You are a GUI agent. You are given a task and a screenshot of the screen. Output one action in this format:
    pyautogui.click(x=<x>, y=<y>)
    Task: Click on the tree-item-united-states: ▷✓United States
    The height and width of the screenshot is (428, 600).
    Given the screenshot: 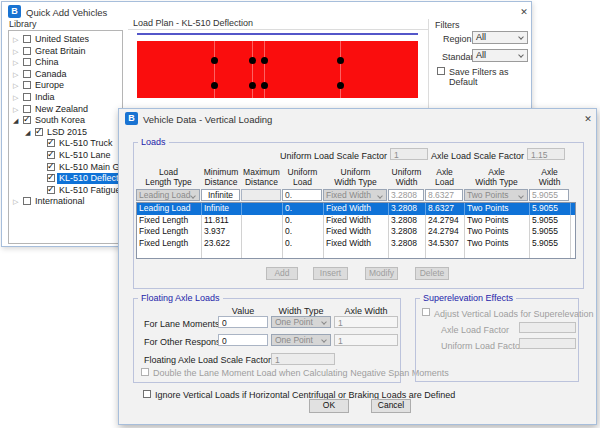 What is the action you would take?
    pyautogui.click(x=66, y=40)
    